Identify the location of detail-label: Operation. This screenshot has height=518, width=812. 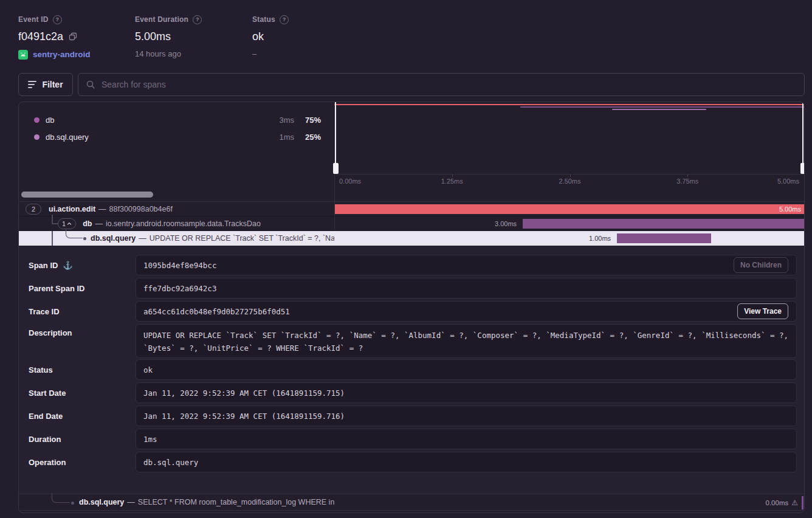
(47, 462).